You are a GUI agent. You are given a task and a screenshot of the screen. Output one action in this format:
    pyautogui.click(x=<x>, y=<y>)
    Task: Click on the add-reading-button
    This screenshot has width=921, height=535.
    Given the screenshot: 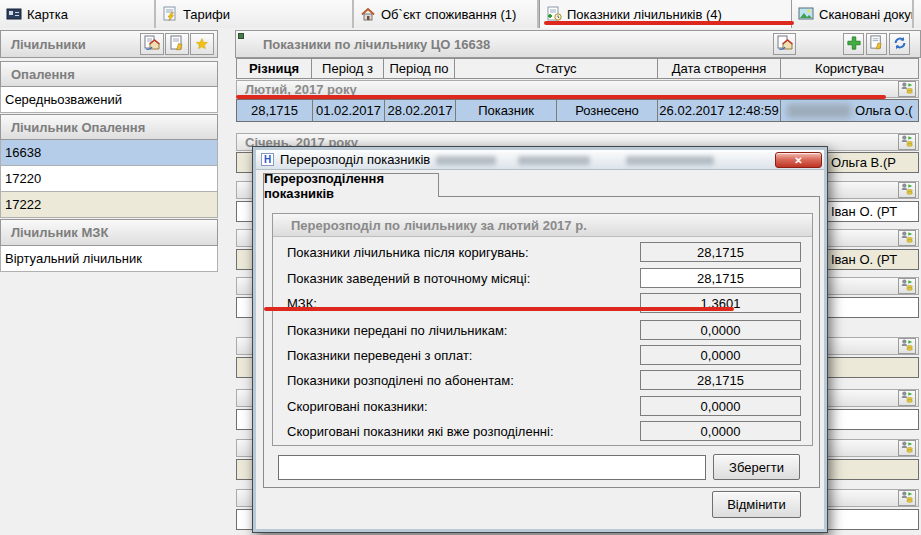 What is the action you would take?
    pyautogui.click(x=854, y=44)
    